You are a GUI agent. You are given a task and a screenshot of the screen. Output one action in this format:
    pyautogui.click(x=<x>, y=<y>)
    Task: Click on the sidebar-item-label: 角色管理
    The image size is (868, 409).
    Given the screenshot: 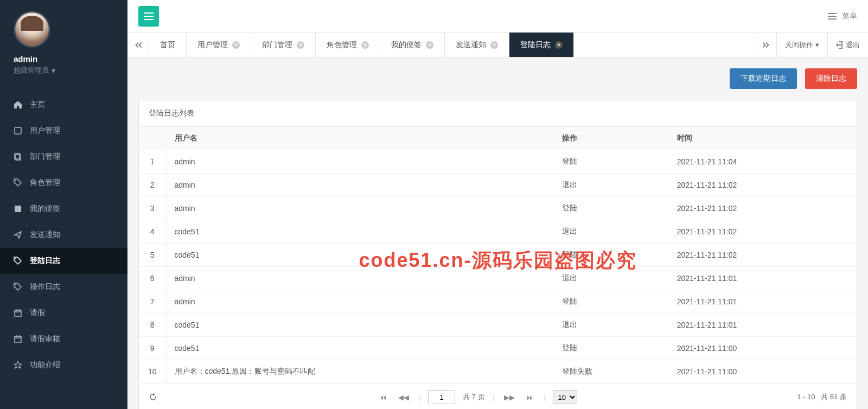 What is the action you would take?
    pyautogui.click(x=45, y=183)
    